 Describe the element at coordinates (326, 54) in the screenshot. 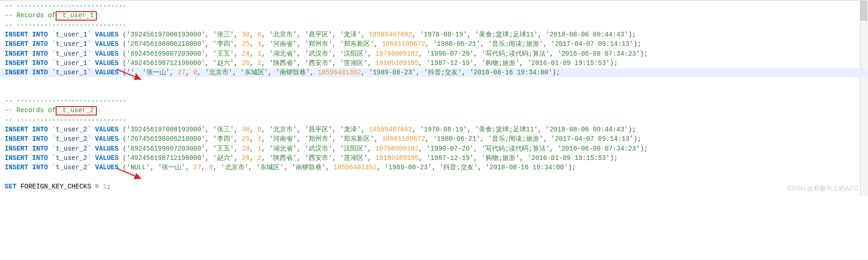

I see `sql-statement: INSERT INTO `t_user_1` VALUES ('89245619…` at that location.